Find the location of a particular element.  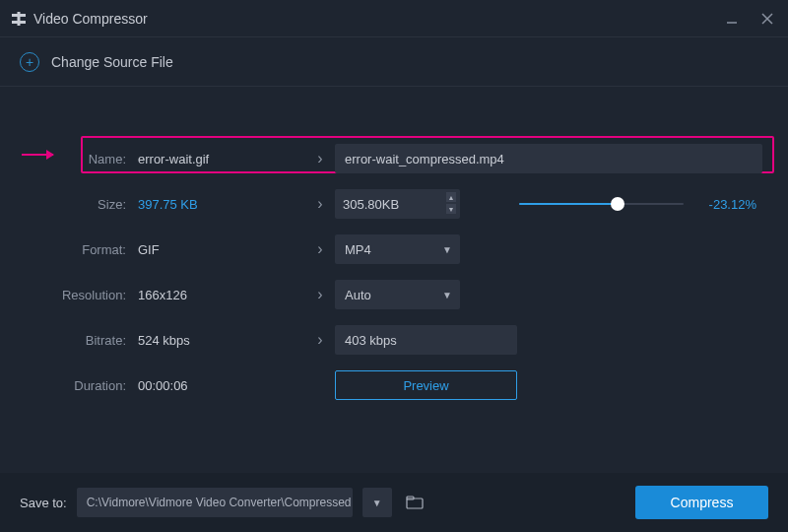

name-value: error-wait.gif is located at coordinates (222, 160).